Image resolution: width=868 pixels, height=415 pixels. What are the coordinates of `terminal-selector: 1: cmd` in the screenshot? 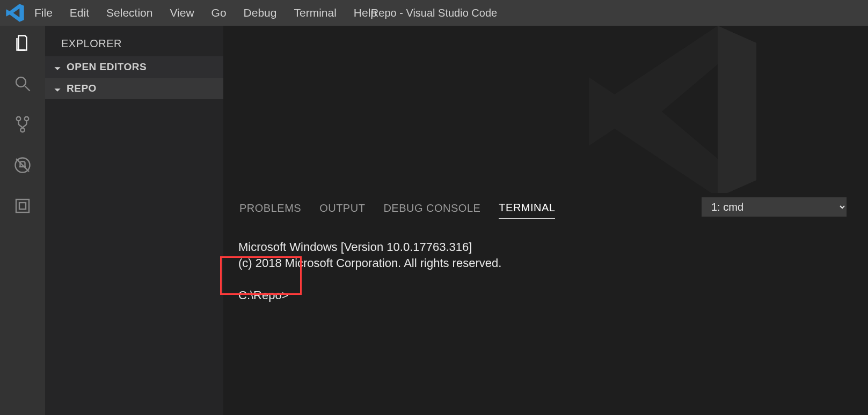 It's located at (774, 207).